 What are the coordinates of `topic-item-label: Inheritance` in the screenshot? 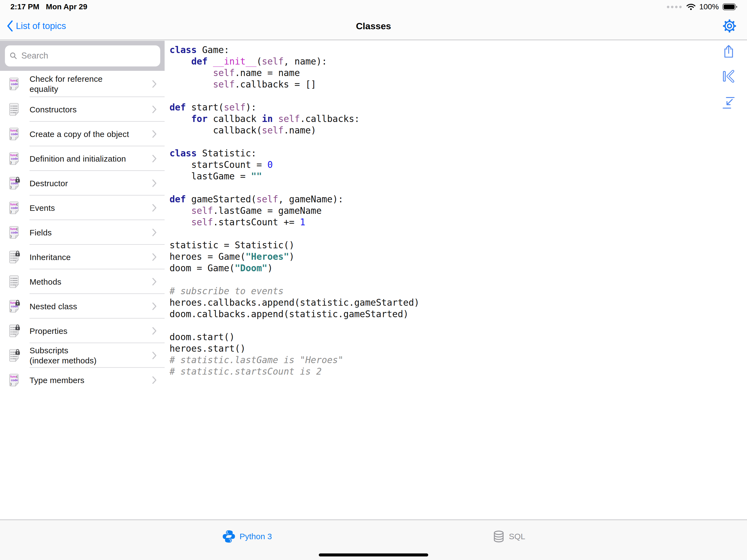 It's located at (91, 257).